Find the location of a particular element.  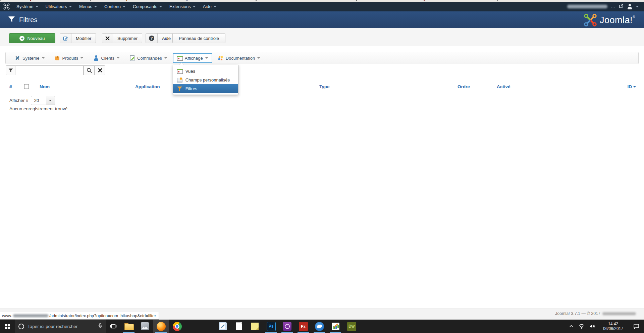

hikashop-menu-commandes: Commandes is located at coordinates (148, 58).